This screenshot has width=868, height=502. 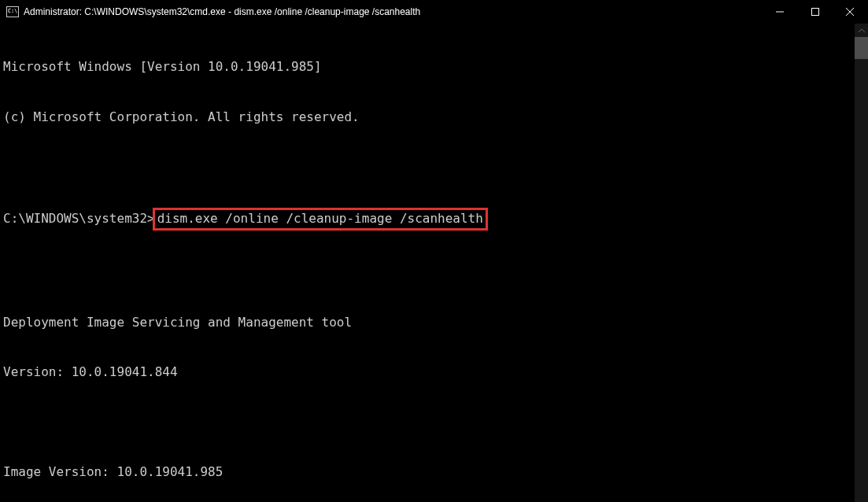 What do you see at coordinates (434, 12) in the screenshot?
I see `window-titlebar: C:\ Administrator: C:\WINDOWS\system32\c…` at bounding box center [434, 12].